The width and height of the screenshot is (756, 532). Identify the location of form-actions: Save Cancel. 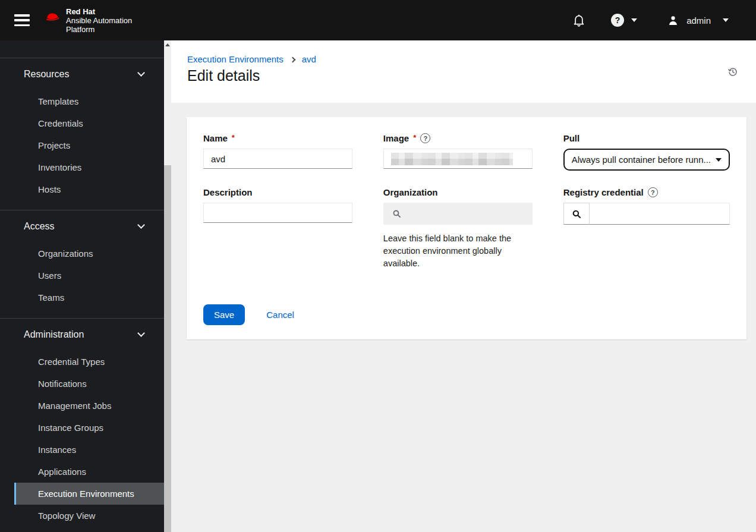
(467, 315).